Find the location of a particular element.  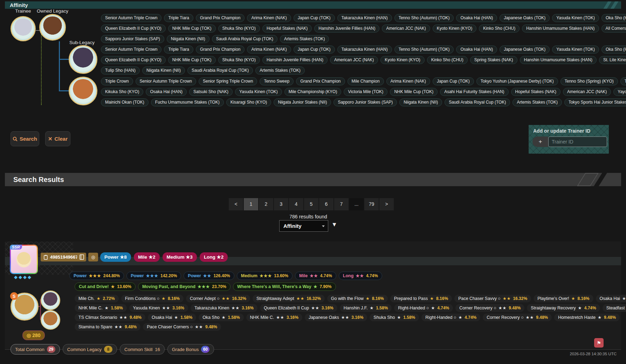

race-chip: All Comers (NAK) is located at coordinates (614, 29).